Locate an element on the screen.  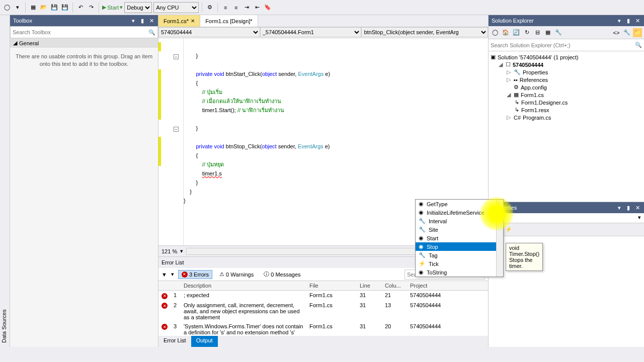
save-icon: 💾 is located at coordinates (54, 8).